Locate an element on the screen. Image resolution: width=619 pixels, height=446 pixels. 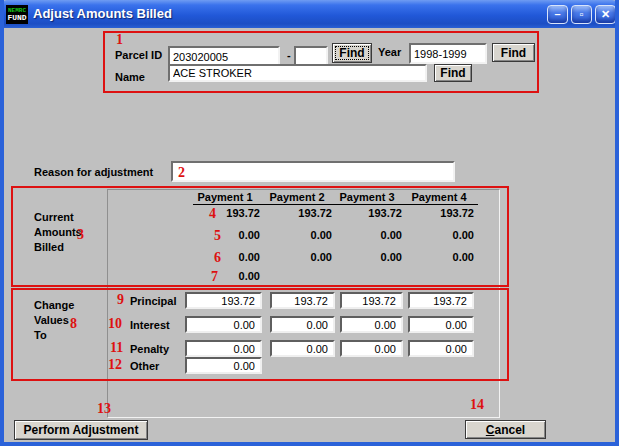
annotation-9: 9 is located at coordinates (120, 300).